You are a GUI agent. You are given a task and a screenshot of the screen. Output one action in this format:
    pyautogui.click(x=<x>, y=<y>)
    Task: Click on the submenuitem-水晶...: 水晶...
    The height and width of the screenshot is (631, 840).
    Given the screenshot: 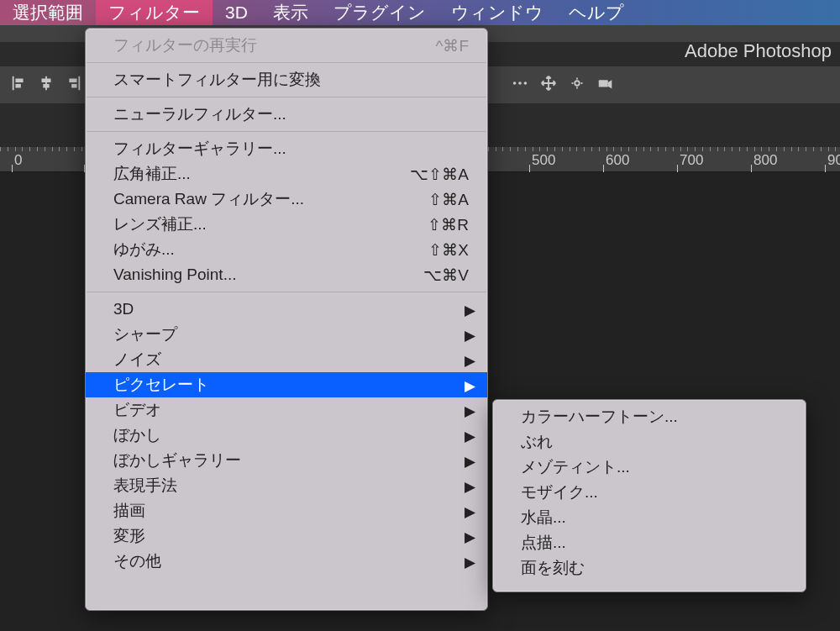 What is the action you would take?
    pyautogui.click(x=649, y=518)
    